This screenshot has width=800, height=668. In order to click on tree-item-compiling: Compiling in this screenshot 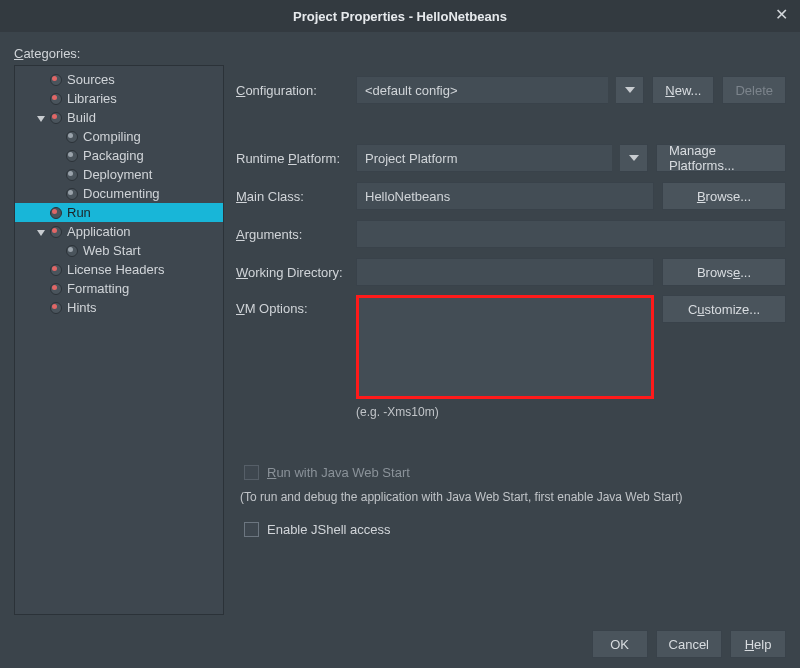, I will do `click(119, 136)`.